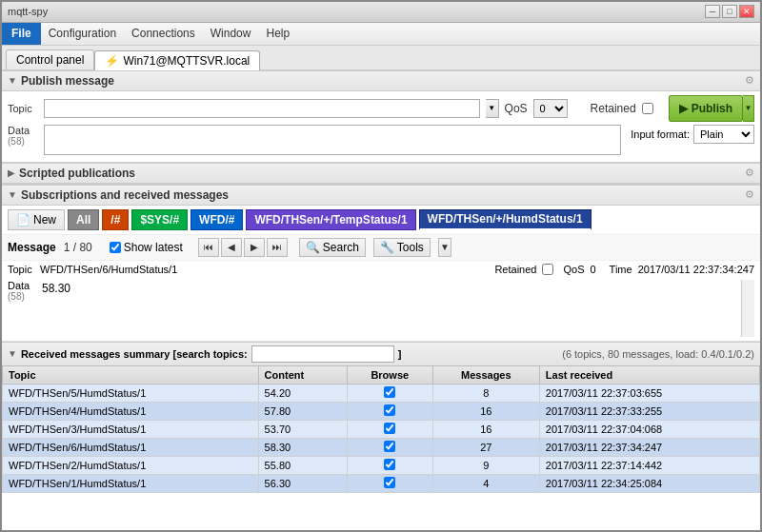  Describe the element at coordinates (12, 194) in the screenshot. I see `sub-collapse-arrow: ▼` at that location.